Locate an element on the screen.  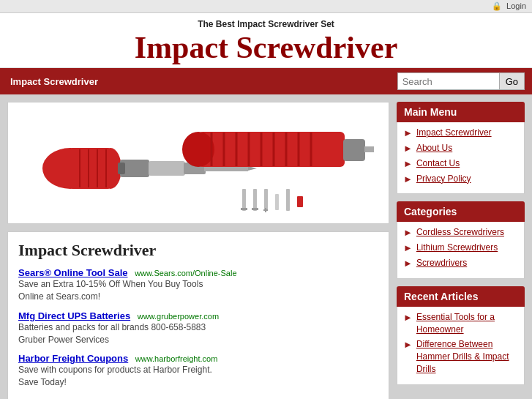
ad-desc-1a: Save an Extra 10-15% Off When You Buy To… is located at coordinates (198, 284).